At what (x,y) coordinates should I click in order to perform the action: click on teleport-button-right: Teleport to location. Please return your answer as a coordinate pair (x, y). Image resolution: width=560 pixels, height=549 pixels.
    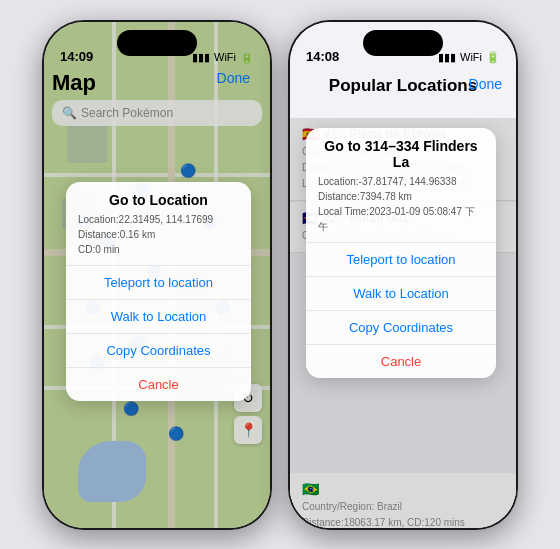
    Looking at the image, I should click on (401, 260).